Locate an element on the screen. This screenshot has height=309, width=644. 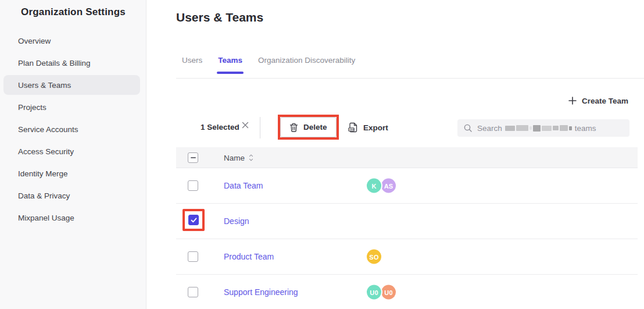
member-avatars: SO is located at coordinates (374, 257).